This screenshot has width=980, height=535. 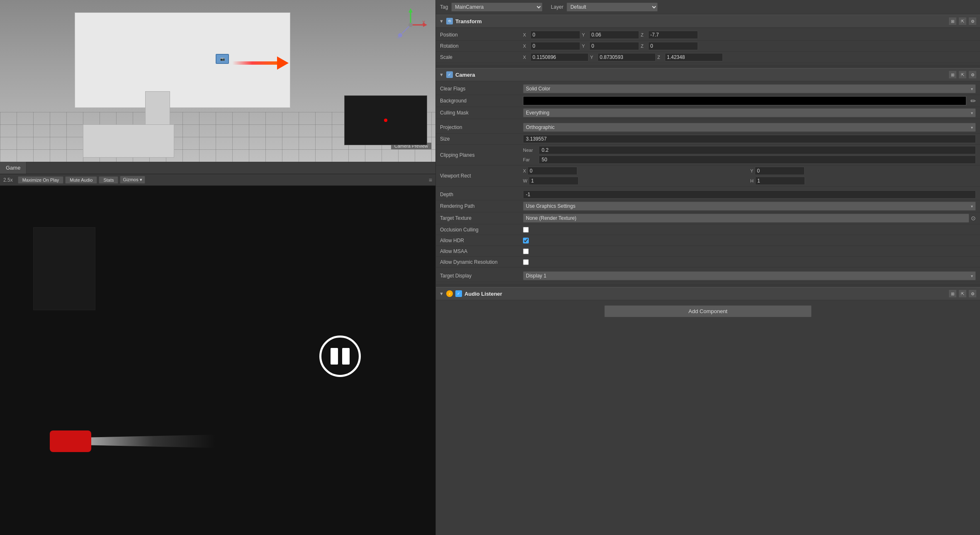 What do you see at coordinates (585, 46) in the screenshot?
I see `rotation-y-label: Y` at bounding box center [585, 46].